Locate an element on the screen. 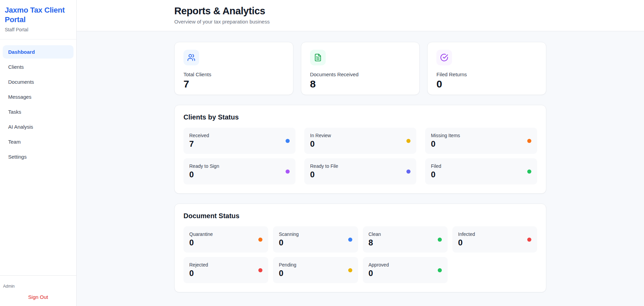  status-tile-info: Quarantine 0 is located at coordinates (201, 240).